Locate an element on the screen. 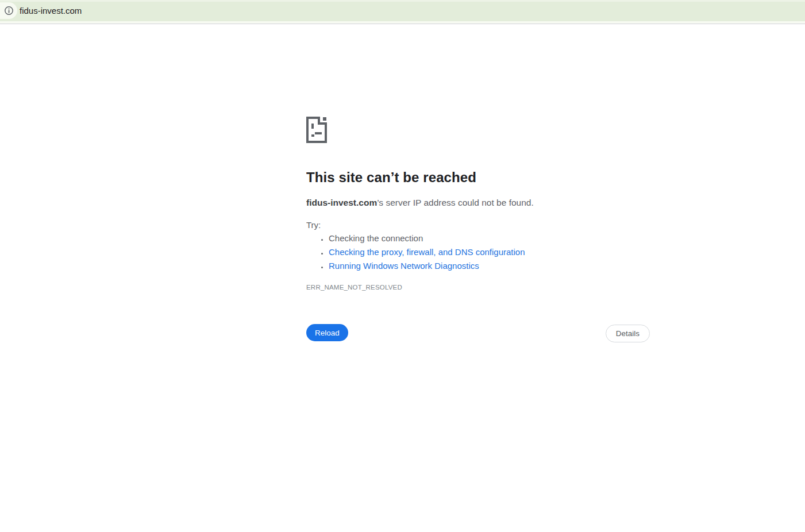 This screenshot has height=532, width=805. error-title: This site can’t be reached is located at coordinates (391, 178).